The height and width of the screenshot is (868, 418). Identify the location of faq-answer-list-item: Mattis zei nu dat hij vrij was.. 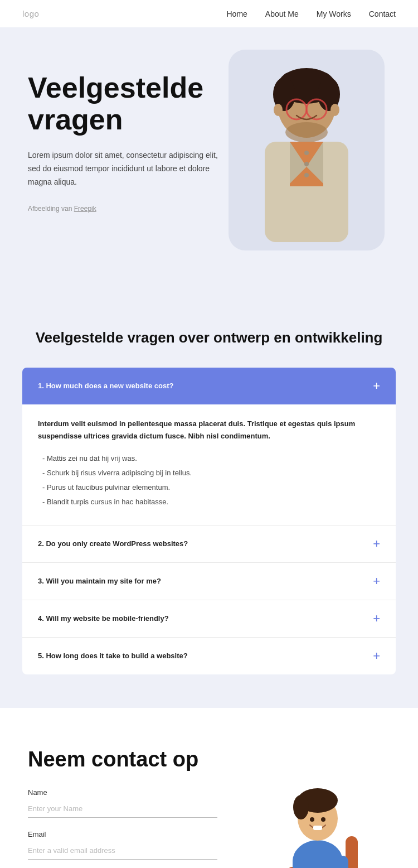
(209, 459).